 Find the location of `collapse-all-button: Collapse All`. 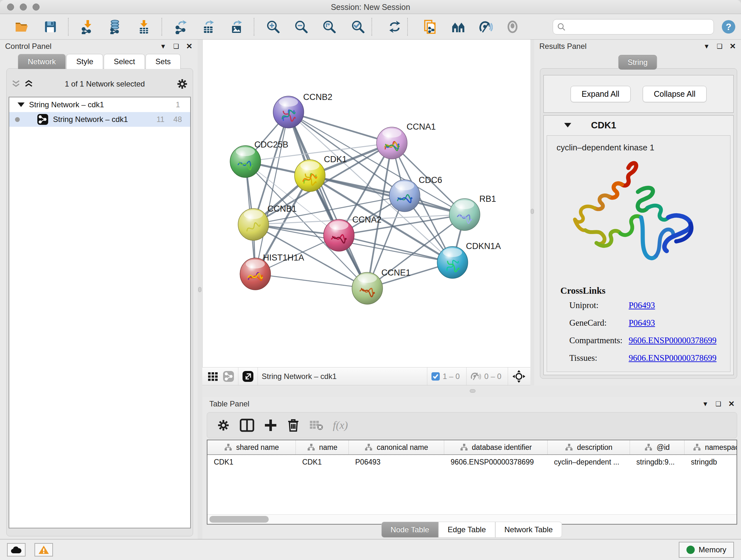

collapse-all-button: Collapse All is located at coordinates (675, 94).